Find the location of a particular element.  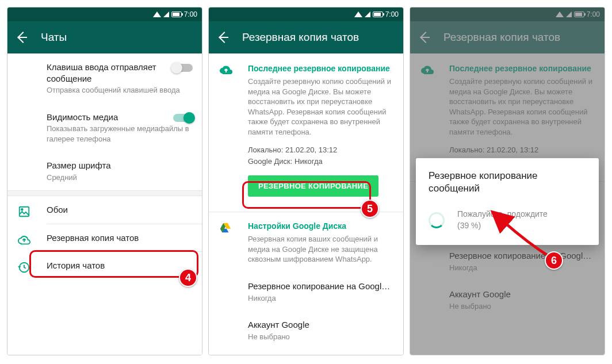

app-bar: Чаты is located at coordinates (105, 37).